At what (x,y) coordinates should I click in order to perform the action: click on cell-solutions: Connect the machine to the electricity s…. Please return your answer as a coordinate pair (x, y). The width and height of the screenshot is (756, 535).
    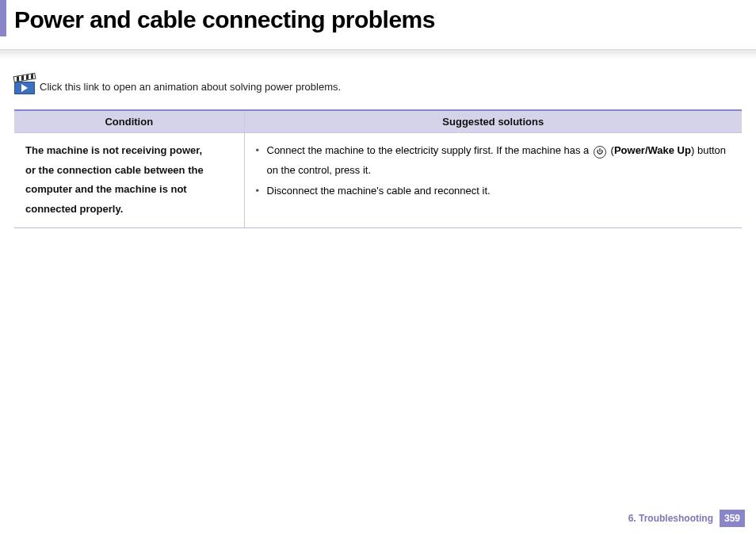
    Looking at the image, I should click on (493, 181).